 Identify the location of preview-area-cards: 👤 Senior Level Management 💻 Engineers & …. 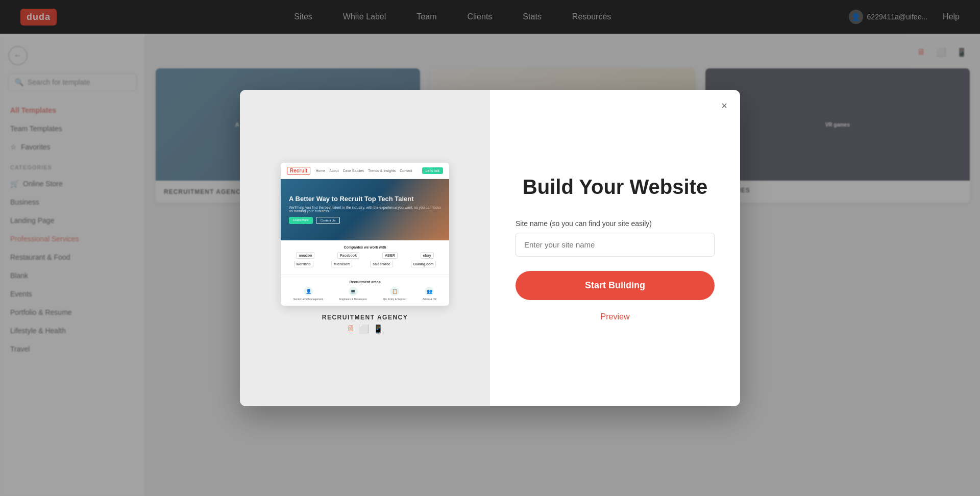
(365, 294).